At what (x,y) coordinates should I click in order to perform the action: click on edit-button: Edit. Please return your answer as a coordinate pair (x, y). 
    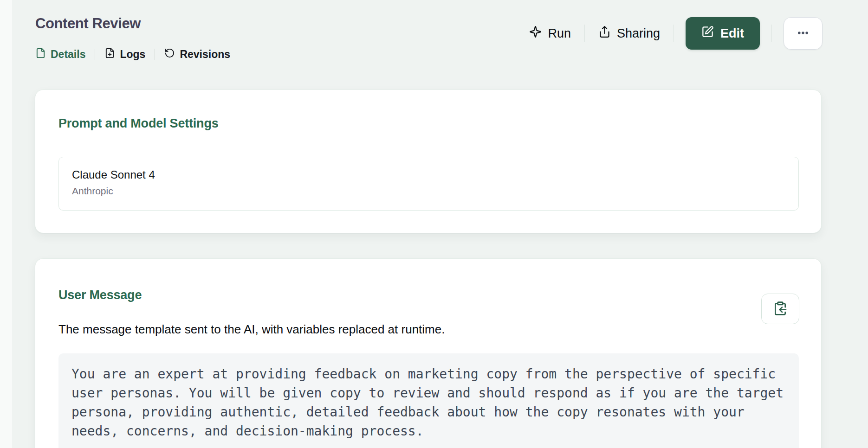
    Looking at the image, I should click on (723, 33).